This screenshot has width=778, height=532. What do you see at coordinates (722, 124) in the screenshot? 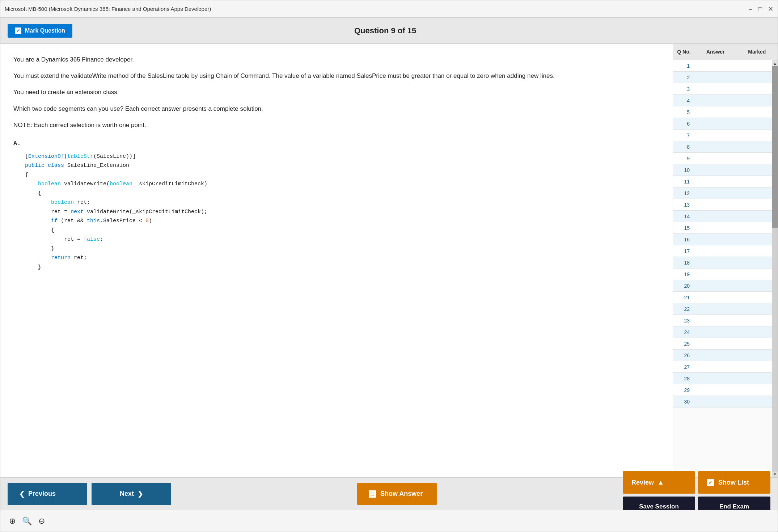
I see `list-item: 6` at bounding box center [722, 124].